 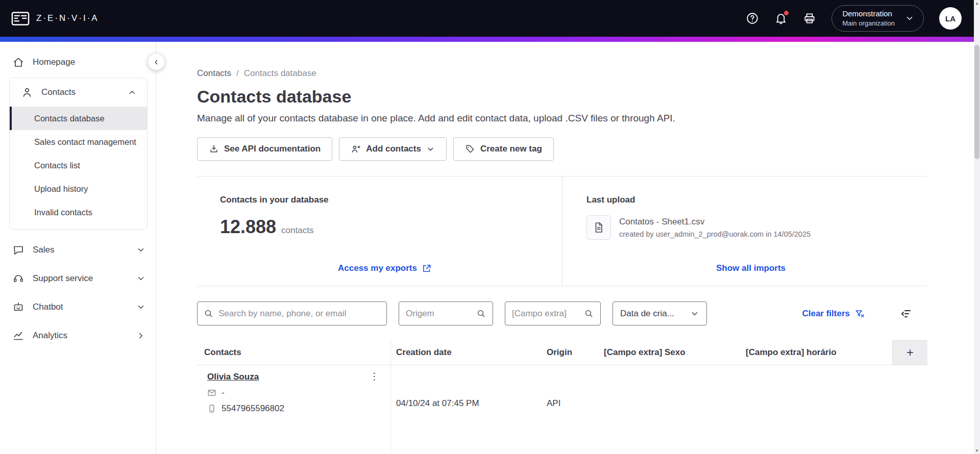 What do you see at coordinates (79, 189) in the screenshot?
I see `sidebar-item-upload-history: Upload history` at bounding box center [79, 189].